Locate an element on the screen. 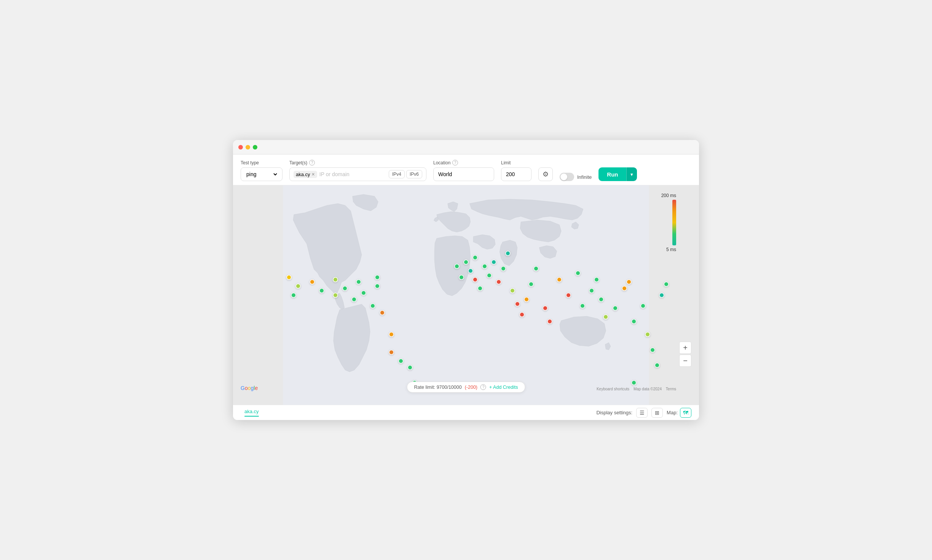 This screenshot has height=560, width=932. tab-label: aka.cy is located at coordinates (252, 412).